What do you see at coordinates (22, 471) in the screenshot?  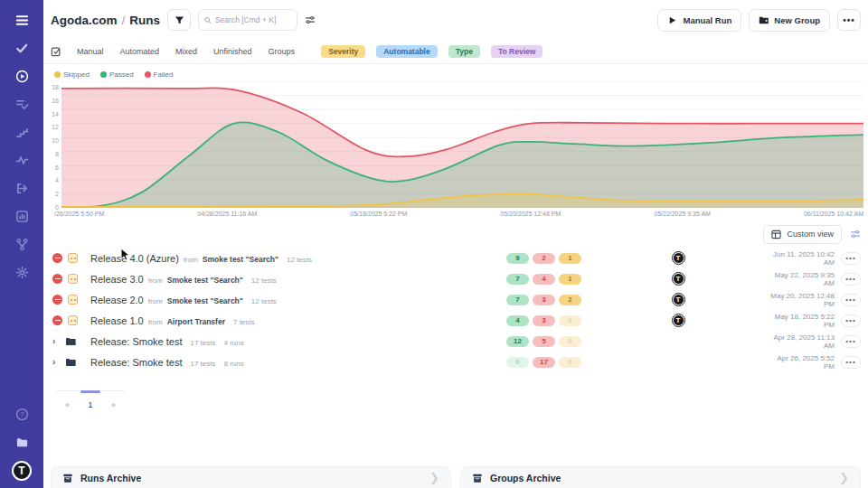 I see `app-logo: T` at bounding box center [22, 471].